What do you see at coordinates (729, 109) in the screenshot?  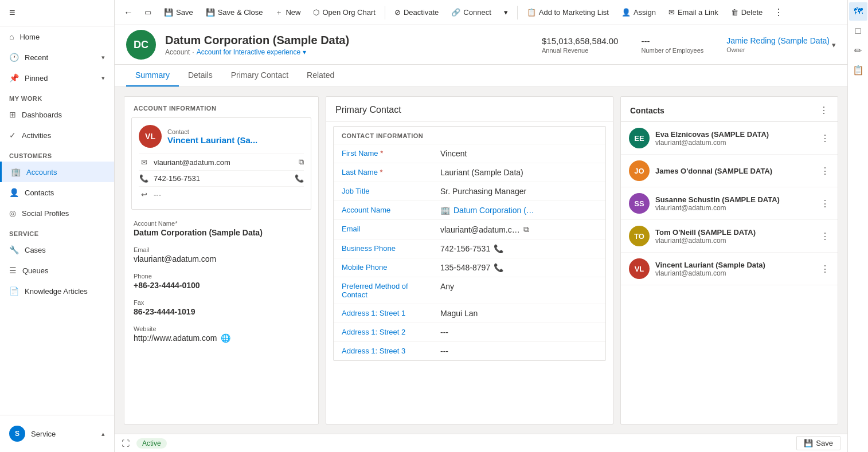 I see `contacts-header: Contacts ⋮` at bounding box center [729, 109].